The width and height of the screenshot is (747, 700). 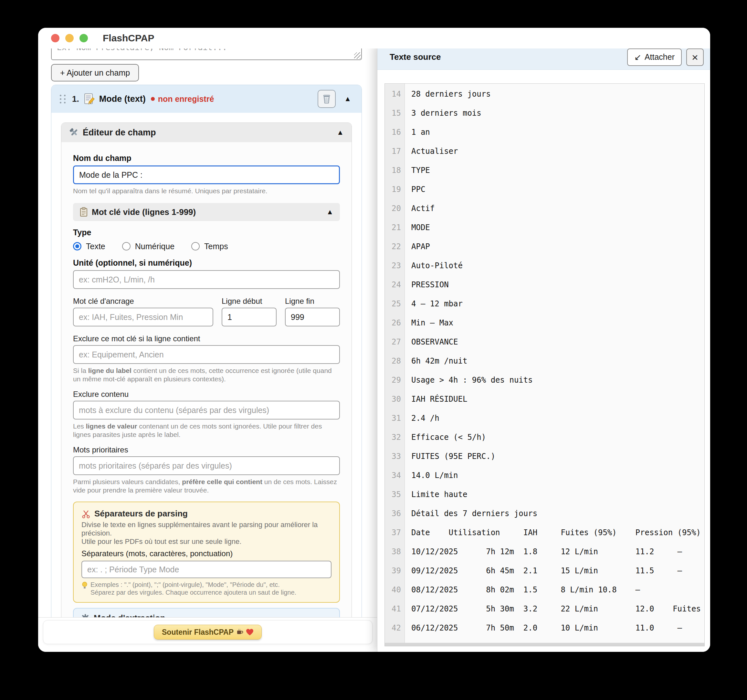 I want to click on source-panel-actions: ↙ Attacher ×, so click(x=665, y=57).